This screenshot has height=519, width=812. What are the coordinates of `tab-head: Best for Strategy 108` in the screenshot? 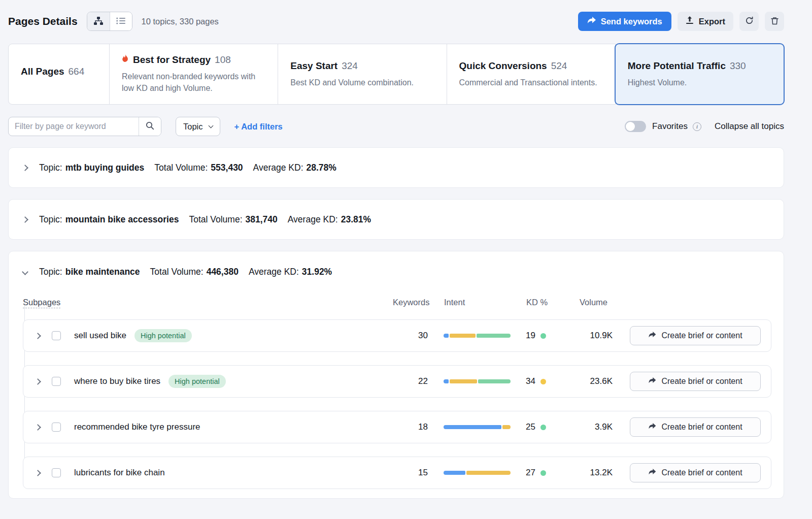 It's located at (194, 60).